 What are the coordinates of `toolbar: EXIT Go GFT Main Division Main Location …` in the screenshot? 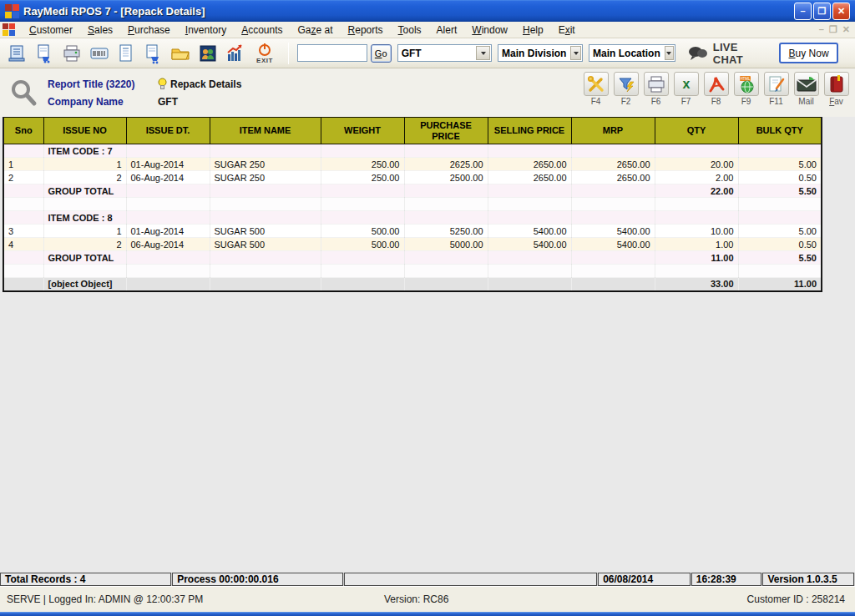 It's located at (428, 53).